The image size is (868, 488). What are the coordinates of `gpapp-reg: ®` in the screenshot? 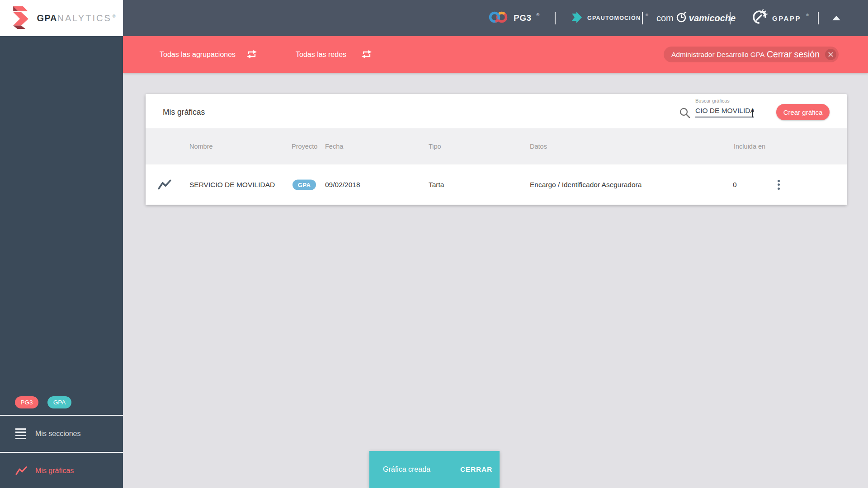 It's located at (807, 15).